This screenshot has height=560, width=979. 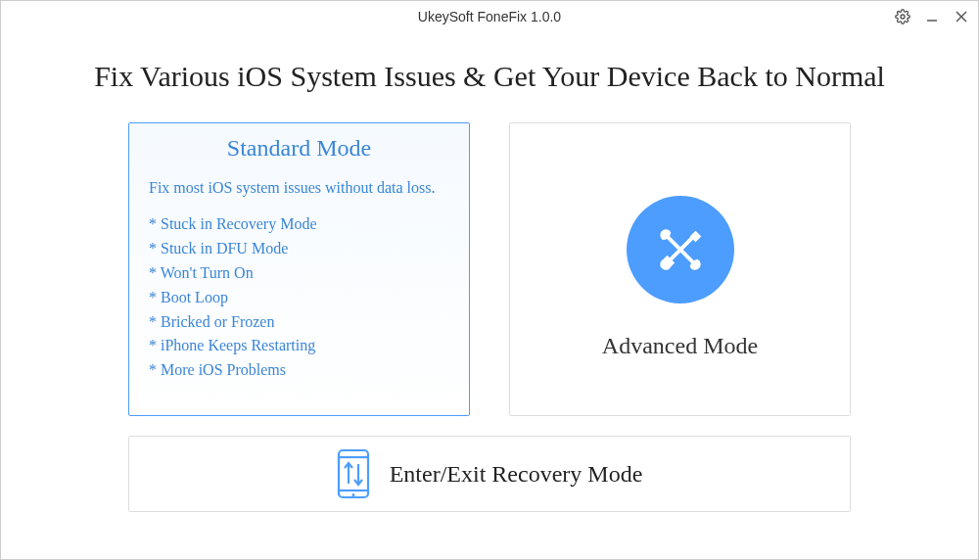 What do you see at coordinates (300, 249) in the screenshot?
I see `list-item: * Stuck in DFU Mode` at bounding box center [300, 249].